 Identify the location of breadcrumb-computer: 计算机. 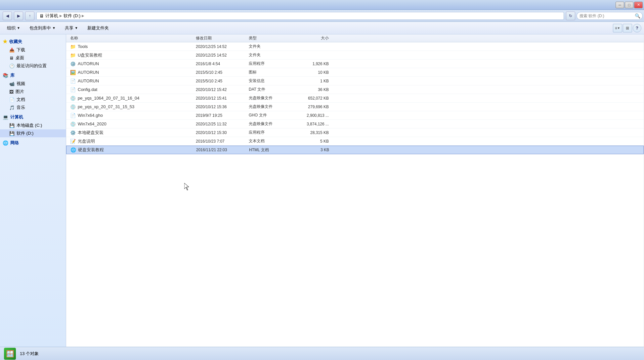
(52, 16).